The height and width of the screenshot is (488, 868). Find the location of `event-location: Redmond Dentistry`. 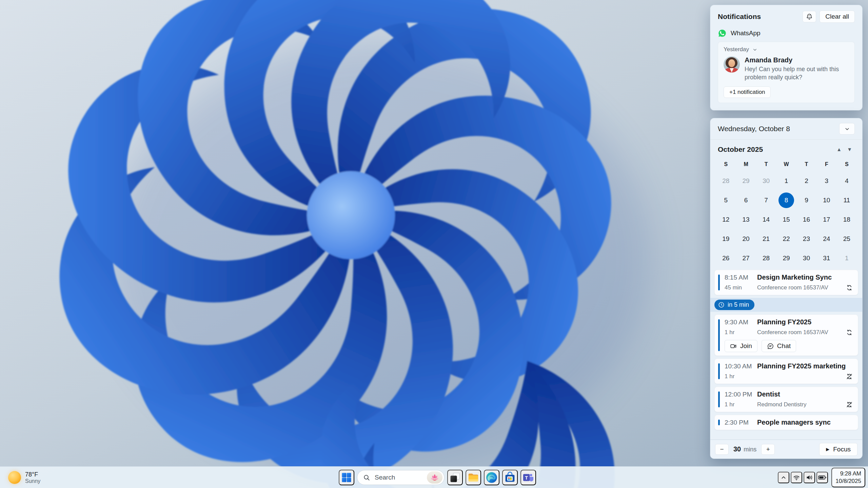

event-location: Redmond Dentistry is located at coordinates (801, 405).